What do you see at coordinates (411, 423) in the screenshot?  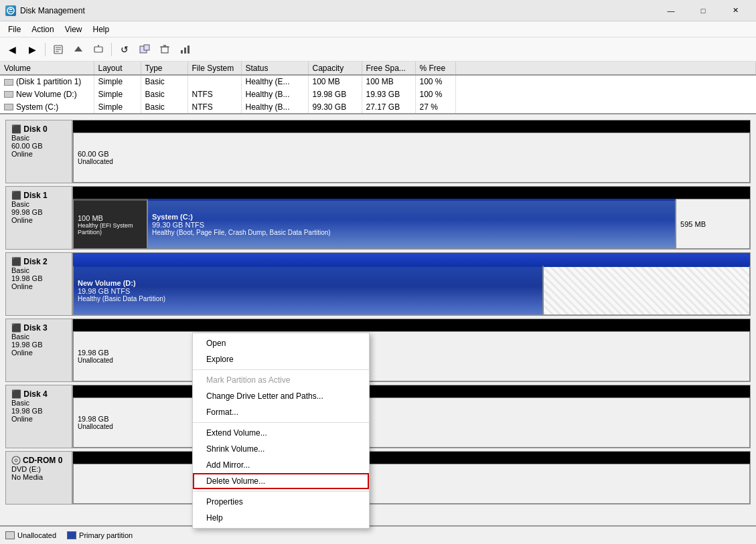 I see `disk-4-unallocated: 19.98 GB Unallocated` at bounding box center [411, 423].